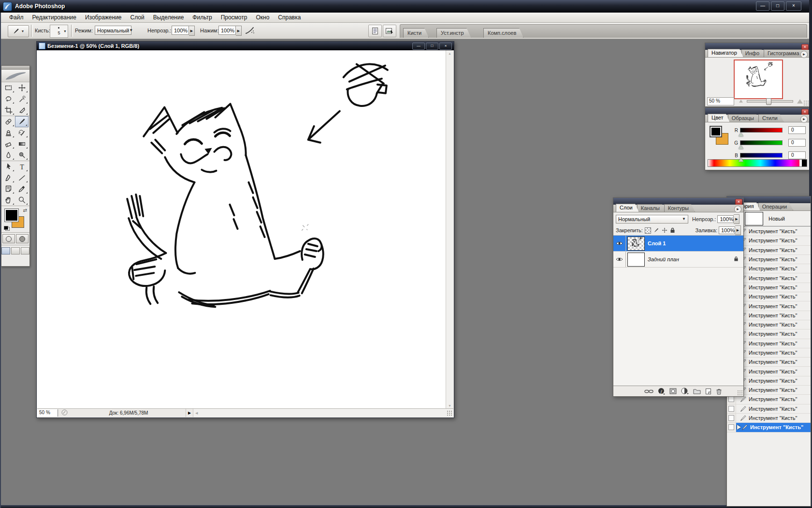  What do you see at coordinates (725, 53) in the screenshot?
I see `tab-active: Навигатор` at bounding box center [725, 53].